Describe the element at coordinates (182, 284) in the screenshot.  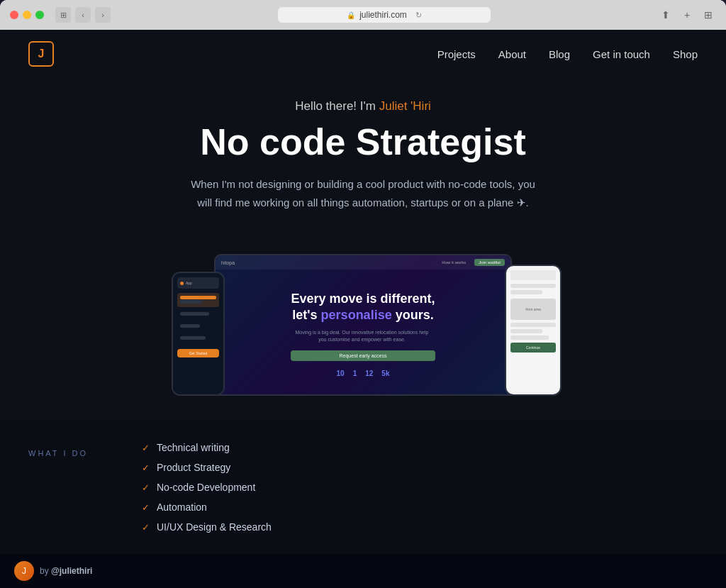
I see `phone-logo-dot` at that location.